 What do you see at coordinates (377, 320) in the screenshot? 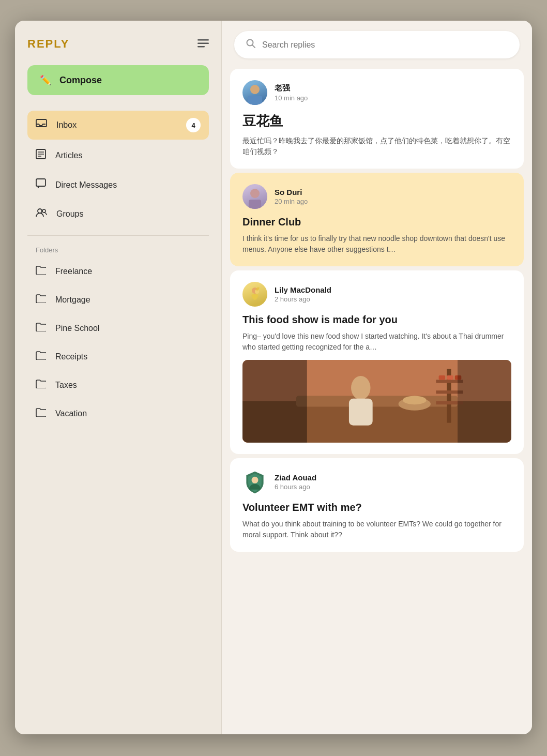
I see `message-subject: This food show is made for you` at bounding box center [377, 320].